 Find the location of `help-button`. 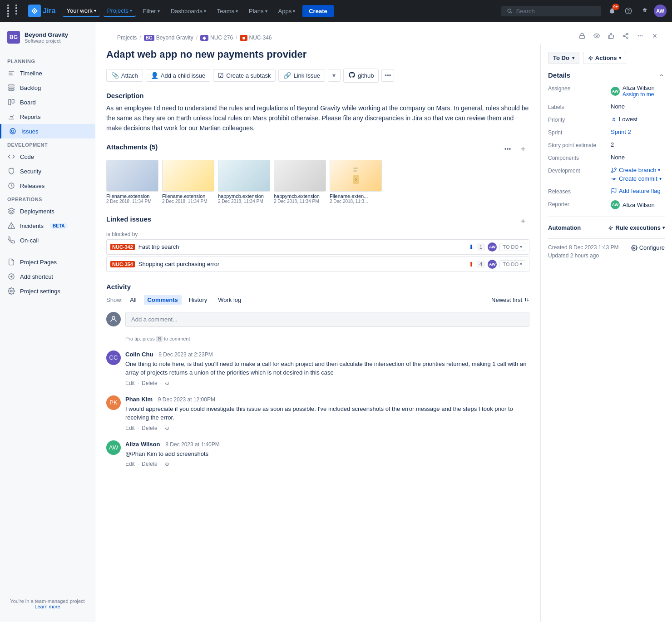

help-button is located at coordinates (628, 11).